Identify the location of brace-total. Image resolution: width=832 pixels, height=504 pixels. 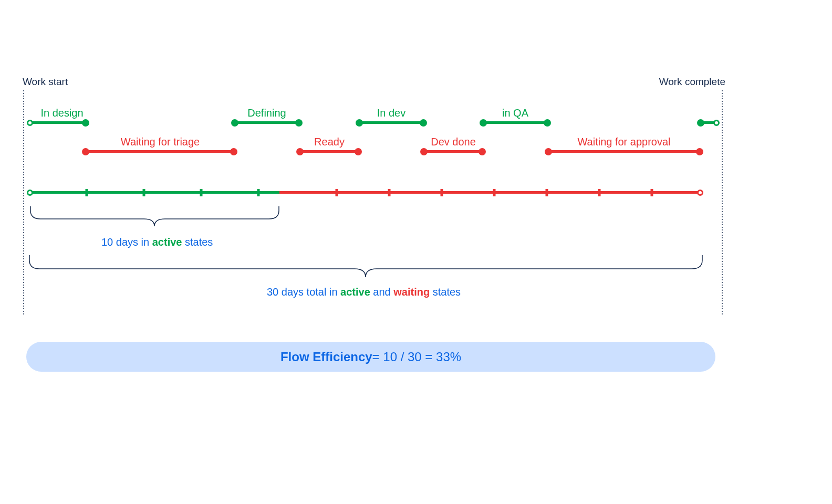
(366, 267).